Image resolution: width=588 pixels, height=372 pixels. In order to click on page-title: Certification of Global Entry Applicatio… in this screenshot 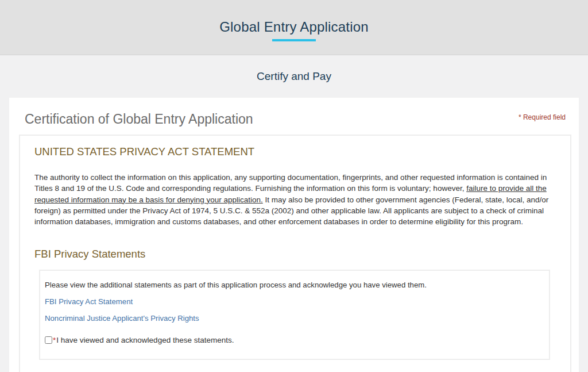, I will do `click(139, 120)`.